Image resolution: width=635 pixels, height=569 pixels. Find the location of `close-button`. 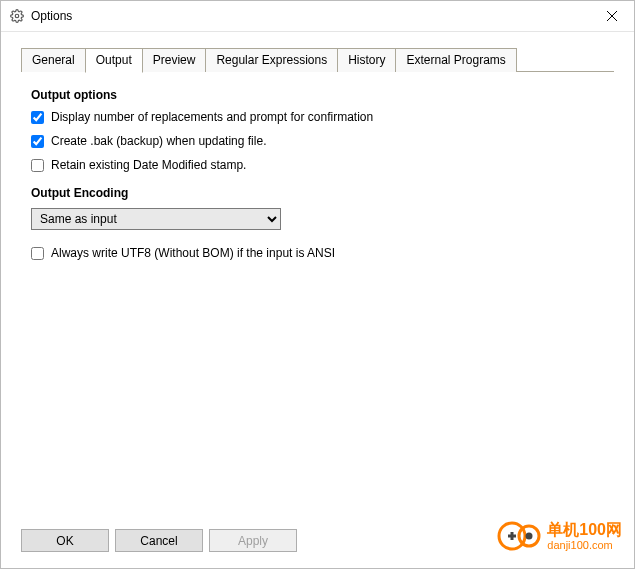

close-button is located at coordinates (612, 16).